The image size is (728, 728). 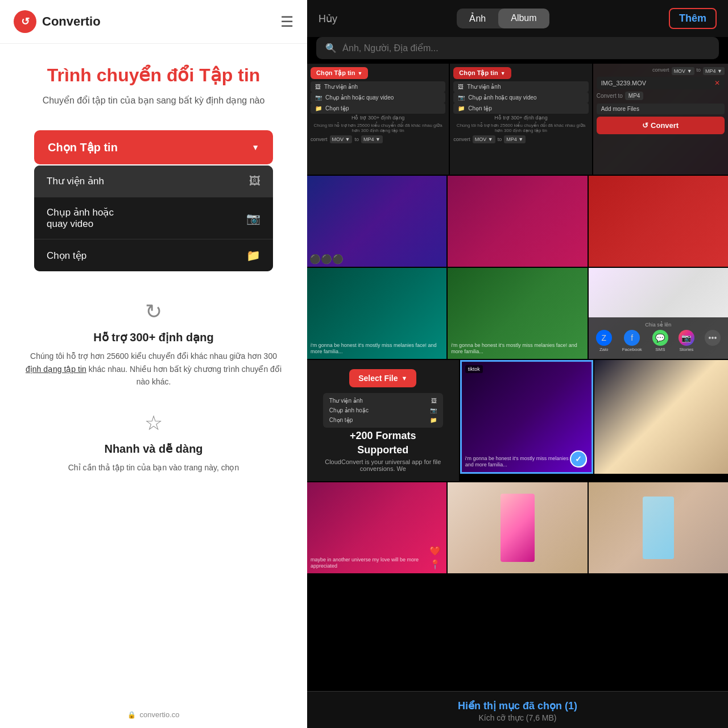 What do you see at coordinates (57, 22) in the screenshot?
I see `logo-area: ↺ Convertio` at bounding box center [57, 22].